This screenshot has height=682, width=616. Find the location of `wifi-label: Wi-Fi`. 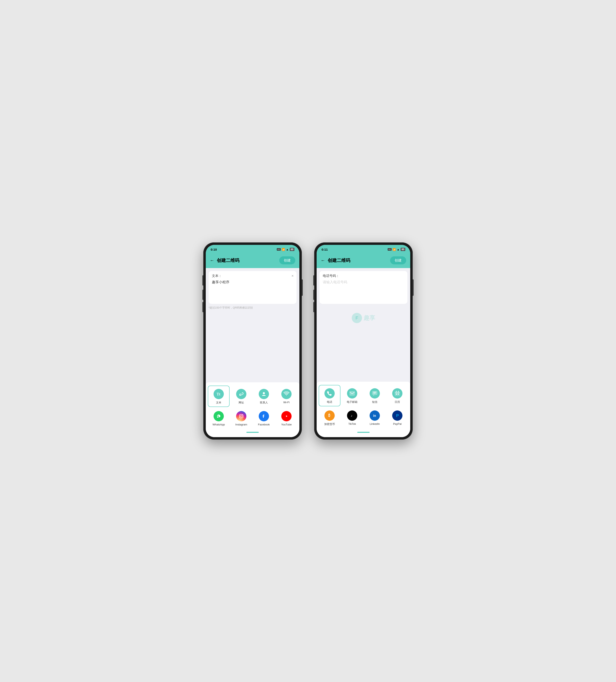

wifi-label: Wi-Fi is located at coordinates (286, 403).